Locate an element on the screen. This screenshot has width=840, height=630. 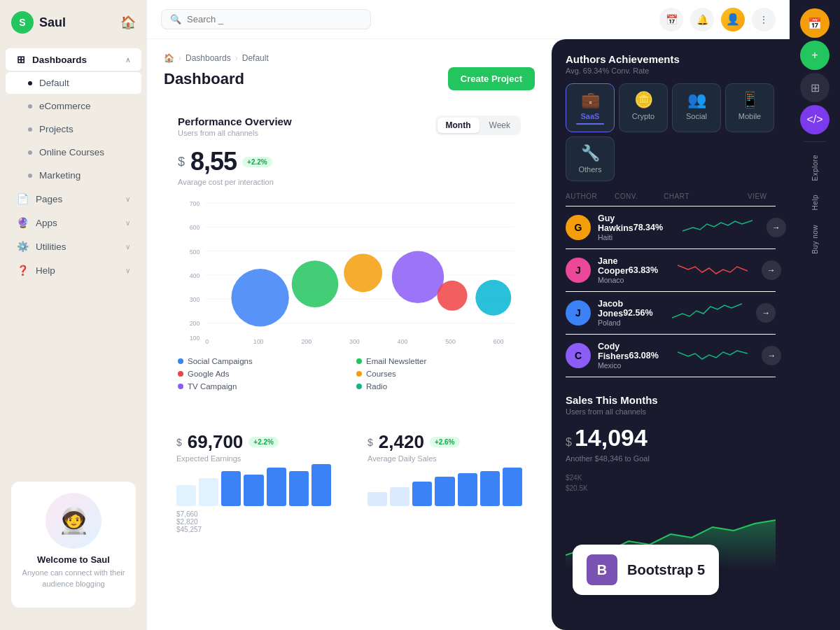
authors-tabs: 💼 SaaS 🪙 Crypto 👥 Social 📱 Mobile is located at coordinates (671, 132).